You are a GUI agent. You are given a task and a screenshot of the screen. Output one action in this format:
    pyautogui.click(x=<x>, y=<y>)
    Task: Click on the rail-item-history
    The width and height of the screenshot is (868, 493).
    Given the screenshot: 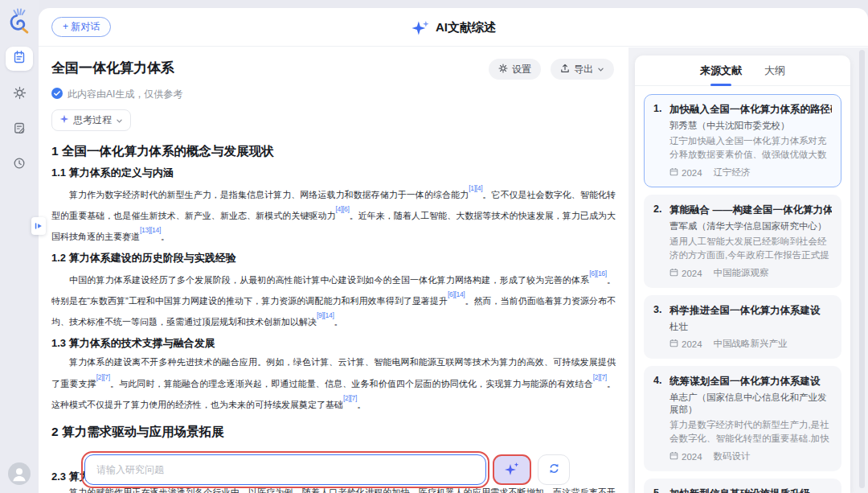 What is the action you would take?
    pyautogui.click(x=19, y=165)
    